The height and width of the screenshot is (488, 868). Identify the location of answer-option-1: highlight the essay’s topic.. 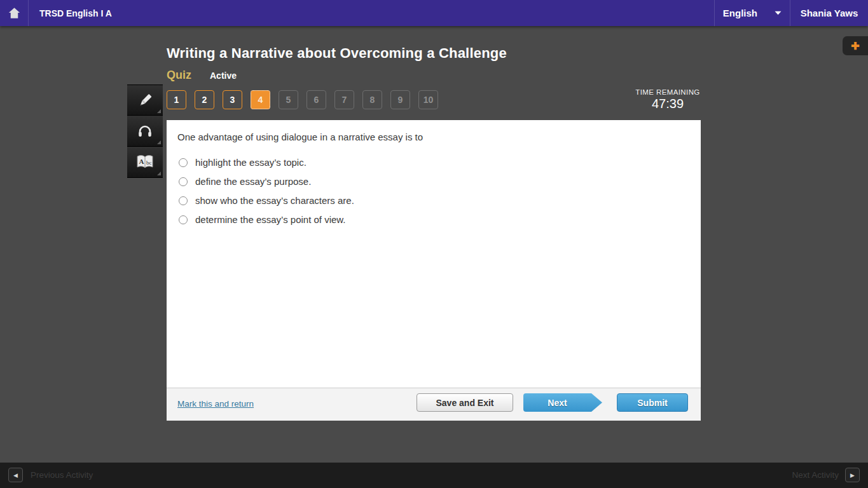
(434, 163).